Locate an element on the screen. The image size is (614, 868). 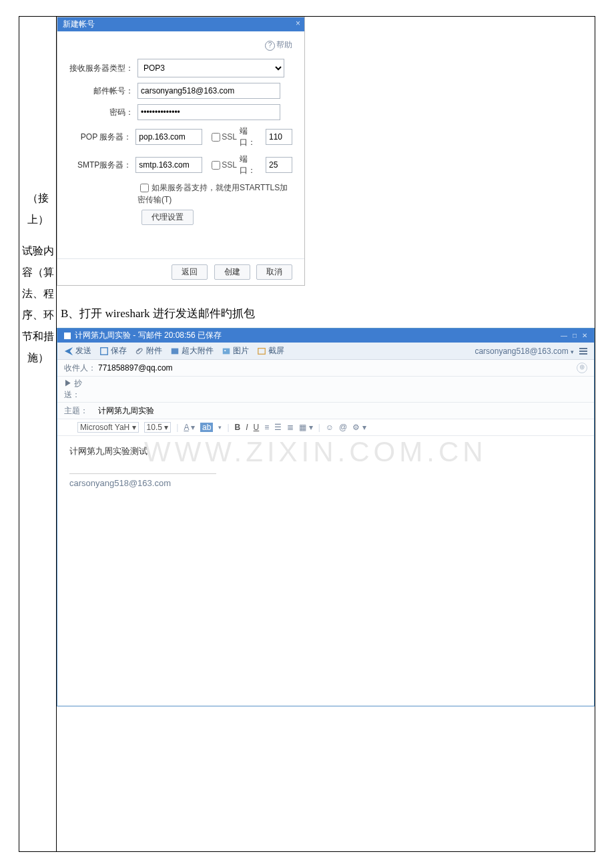
account-label: 邮件帐号： is located at coordinates (101, 91).